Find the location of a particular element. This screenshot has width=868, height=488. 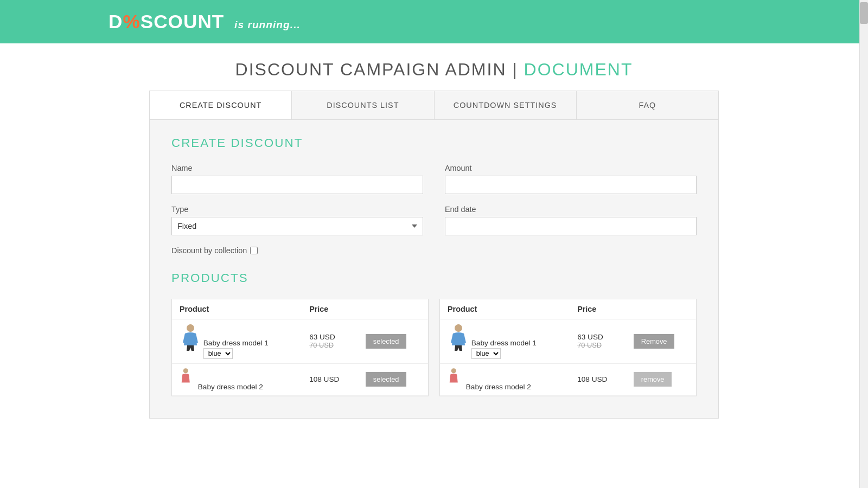

right-action-cell-2: remove is located at coordinates (661, 380).